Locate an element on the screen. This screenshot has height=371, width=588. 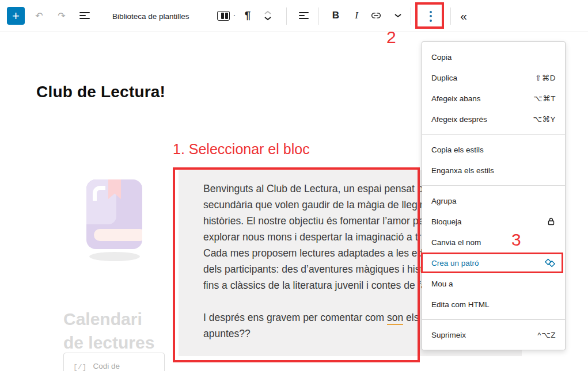
block-options-button is located at coordinates (431, 16).